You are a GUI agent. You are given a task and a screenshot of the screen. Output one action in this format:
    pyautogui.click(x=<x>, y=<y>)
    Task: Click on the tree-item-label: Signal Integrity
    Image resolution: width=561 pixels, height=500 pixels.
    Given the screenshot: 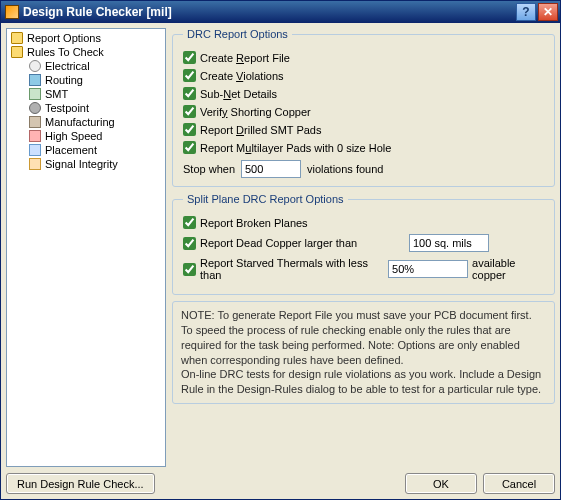 What is the action you would take?
    pyautogui.click(x=82, y=164)
    